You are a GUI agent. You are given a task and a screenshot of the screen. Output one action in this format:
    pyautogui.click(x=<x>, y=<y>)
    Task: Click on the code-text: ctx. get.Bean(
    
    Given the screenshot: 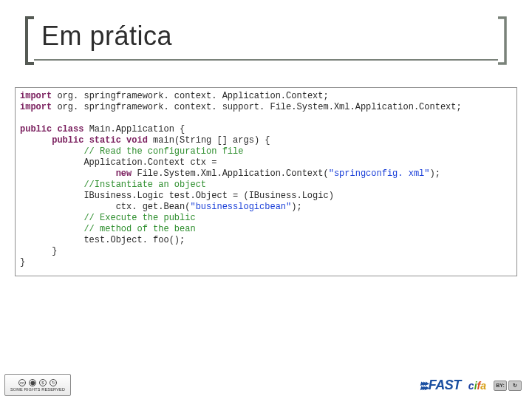 What is the action you would take?
    pyautogui.click(x=154, y=207)
    